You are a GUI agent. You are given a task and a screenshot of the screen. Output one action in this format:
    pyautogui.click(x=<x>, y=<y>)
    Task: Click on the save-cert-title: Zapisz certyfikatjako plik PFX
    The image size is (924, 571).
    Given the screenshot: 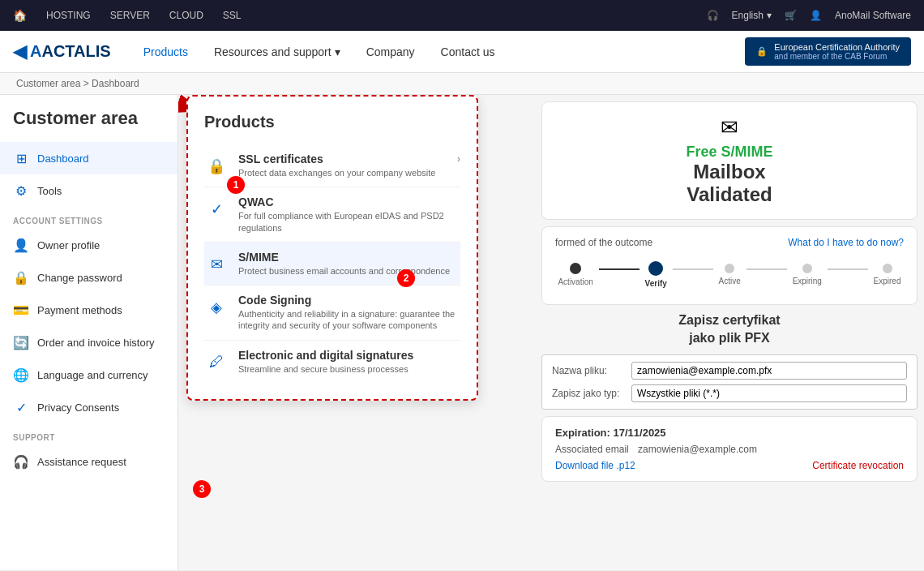 What is the action you would take?
    pyautogui.click(x=729, y=329)
    